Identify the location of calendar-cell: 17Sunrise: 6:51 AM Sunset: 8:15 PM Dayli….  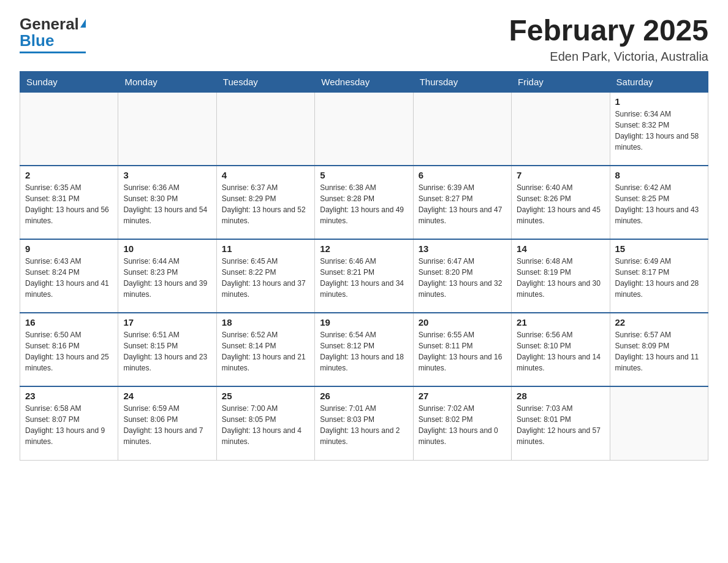
(167, 350).